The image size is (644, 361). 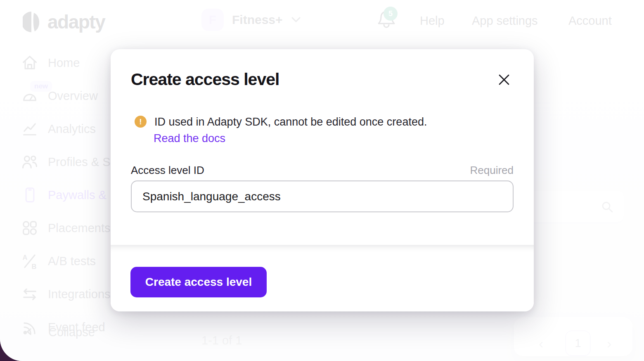 What do you see at coordinates (140, 121) in the screenshot?
I see `warning-icon: !` at bounding box center [140, 121].